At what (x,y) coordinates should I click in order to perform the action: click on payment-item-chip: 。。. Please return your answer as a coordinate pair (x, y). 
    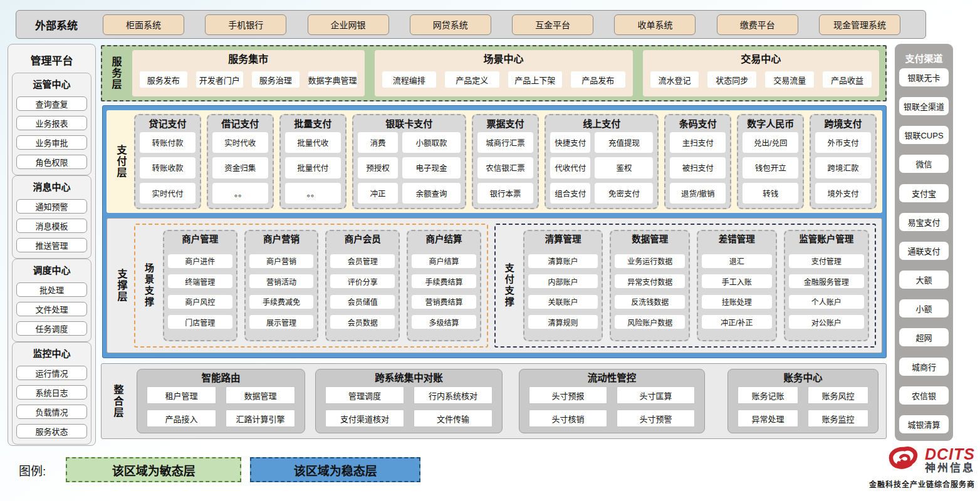
    Looking at the image, I should click on (241, 193).